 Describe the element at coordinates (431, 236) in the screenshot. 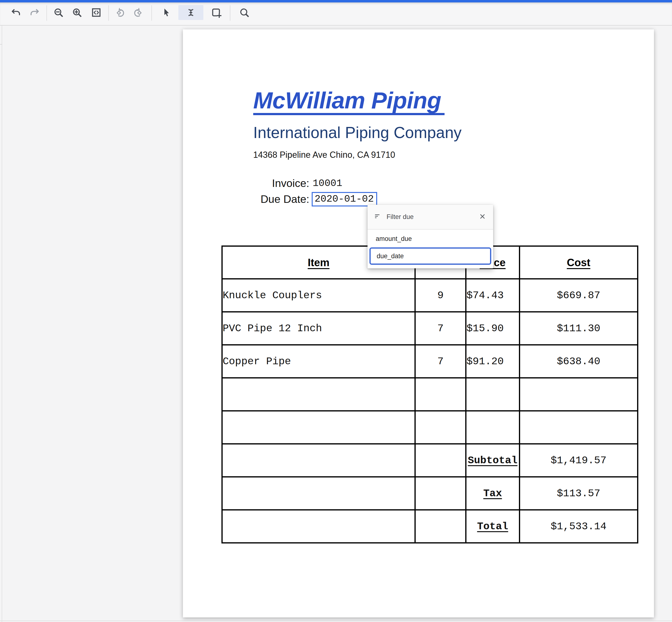

I see `filter-popup: Filter due amount_due due_date` at that location.